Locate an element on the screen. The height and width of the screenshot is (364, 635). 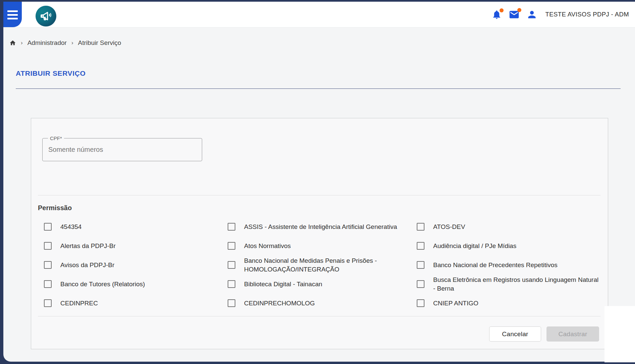
cpf-input is located at coordinates (122, 149).